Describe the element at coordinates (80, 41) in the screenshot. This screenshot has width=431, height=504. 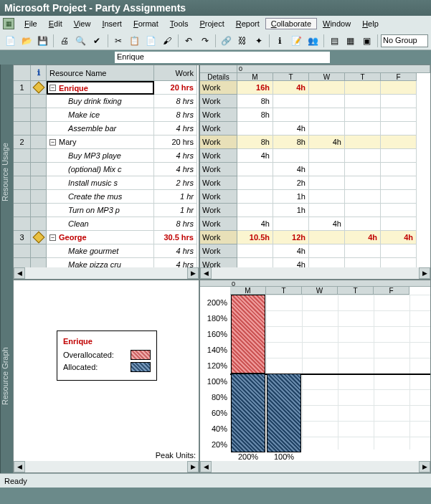
I see `print-preview-button: 🔍` at that location.